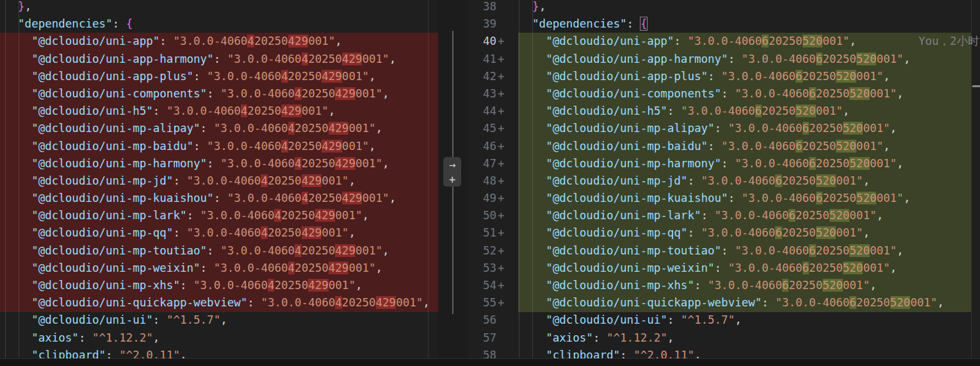  I want to click on code-line-left: "@dcloudio/uni-app-plus": "3.0.0-4060420…, so click(219, 77).